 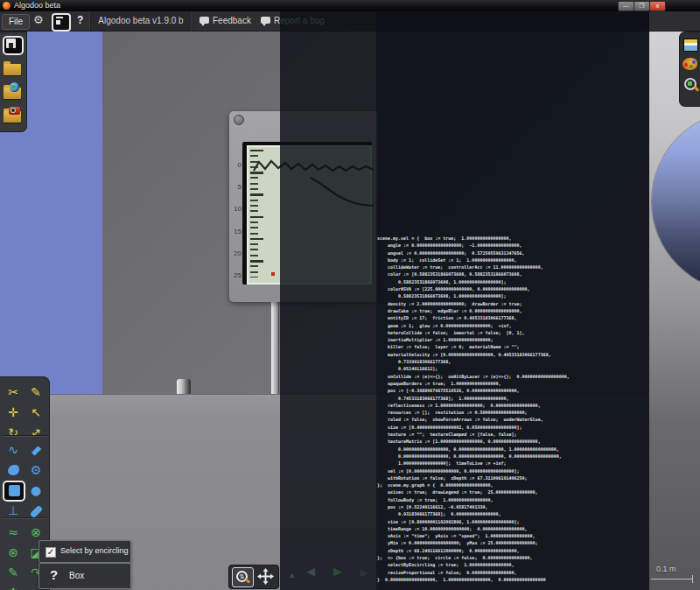 I want to click on console-line: timeRange := 10.000000000000000; 0.00000…, so click(x=513, y=529).